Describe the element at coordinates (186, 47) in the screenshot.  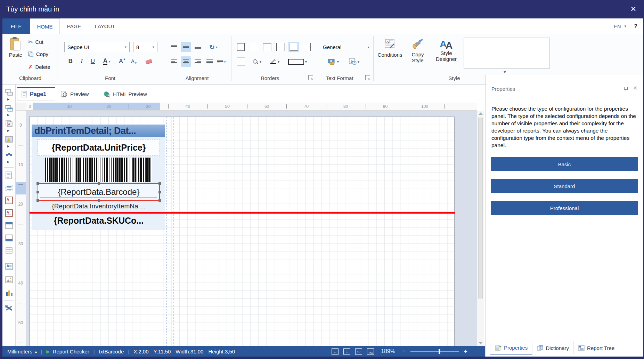
I see `align-middle-button` at that location.